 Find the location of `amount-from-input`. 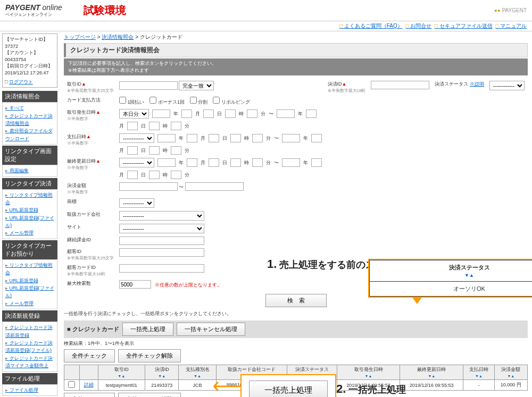

amount-from-input is located at coordinates (148, 187).